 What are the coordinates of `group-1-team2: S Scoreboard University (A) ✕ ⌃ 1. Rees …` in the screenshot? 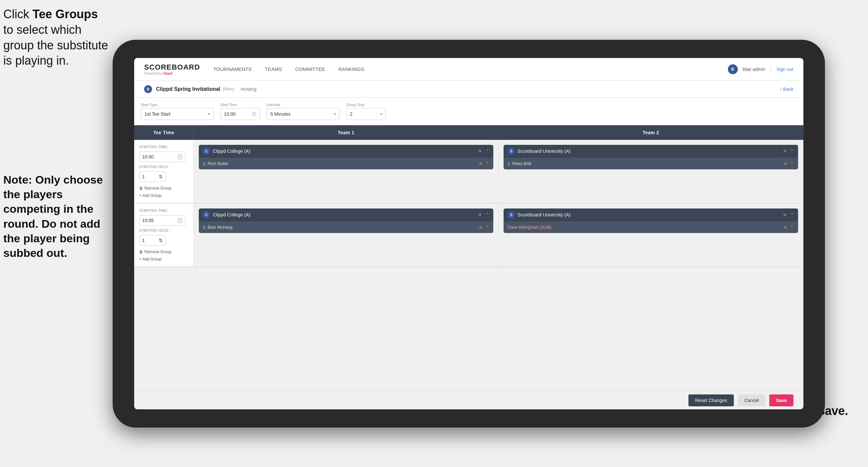 It's located at (651, 171).